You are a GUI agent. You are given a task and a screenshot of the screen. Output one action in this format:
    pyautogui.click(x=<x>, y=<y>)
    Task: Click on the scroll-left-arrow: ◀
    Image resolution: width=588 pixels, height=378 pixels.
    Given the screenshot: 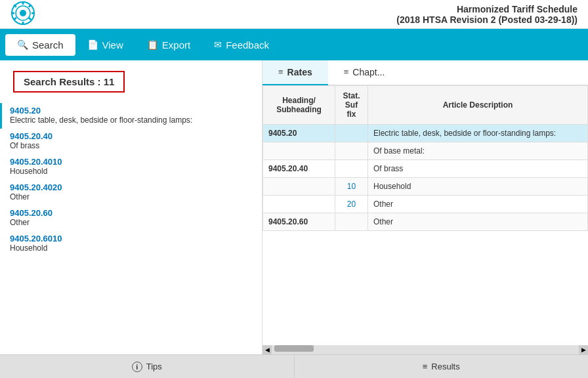 What is the action you would take?
    pyautogui.click(x=267, y=350)
    